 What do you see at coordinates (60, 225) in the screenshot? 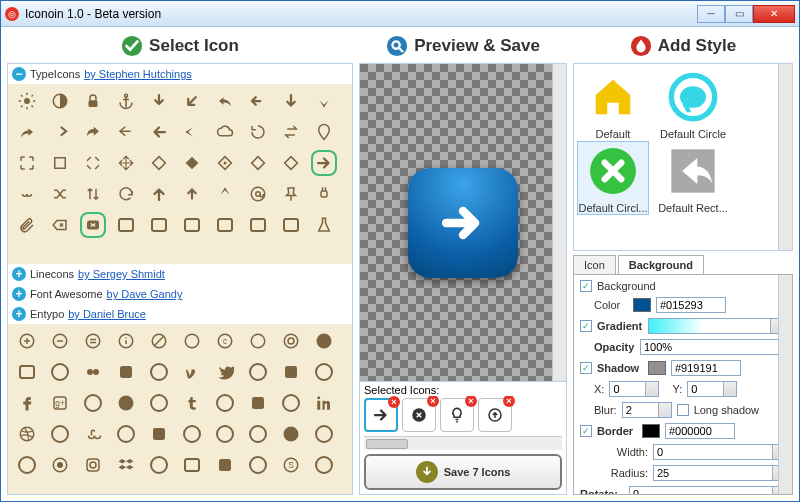
I see `backspace-icon` at bounding box center [60, 225].